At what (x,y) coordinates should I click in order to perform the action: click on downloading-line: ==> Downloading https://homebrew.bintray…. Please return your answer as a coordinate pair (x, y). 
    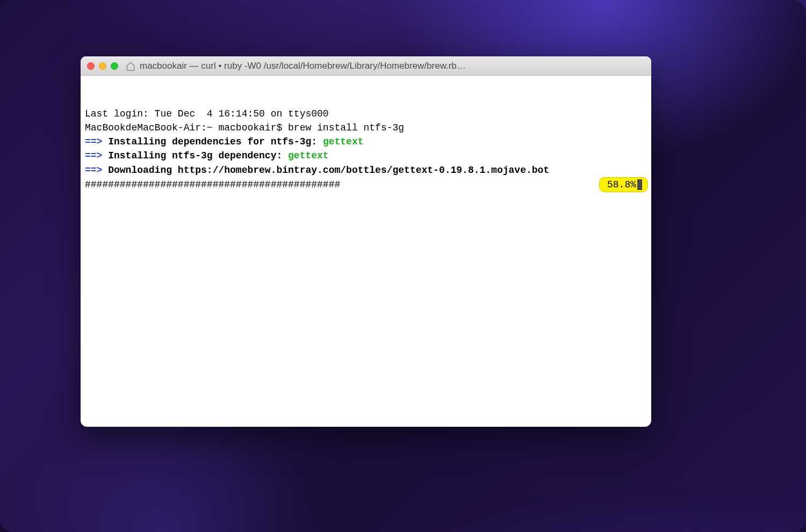
    Looking at the image, I should click on (366, 170).